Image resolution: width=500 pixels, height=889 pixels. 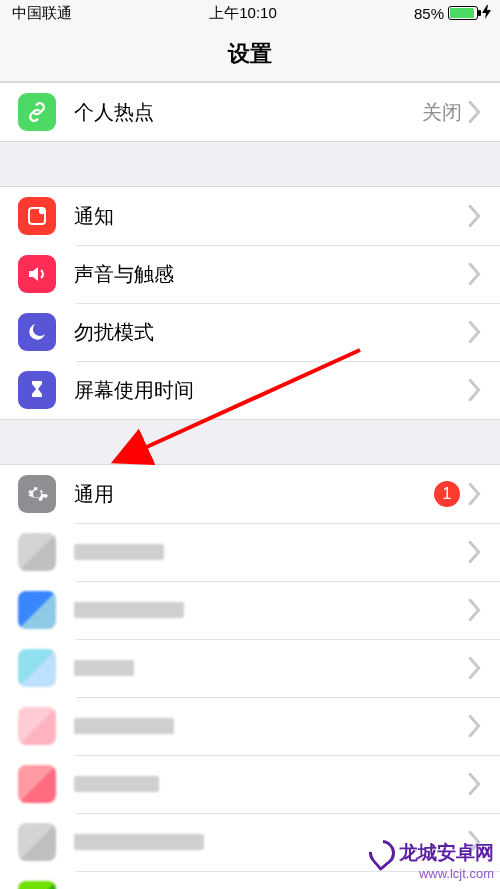 What do you see at coordinates (37, 390) in the screenshot?
I see `hourglass-icon` at bounding box center [37, 390].